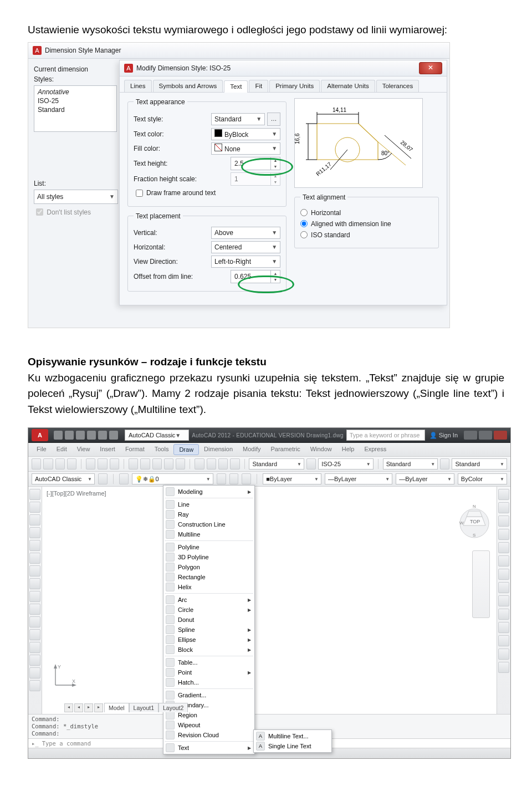 This screenshot has height=791, width=532. Describe the element at coordinates (75, 110) in the screenshot. I see `style-item: Standard` at that location.